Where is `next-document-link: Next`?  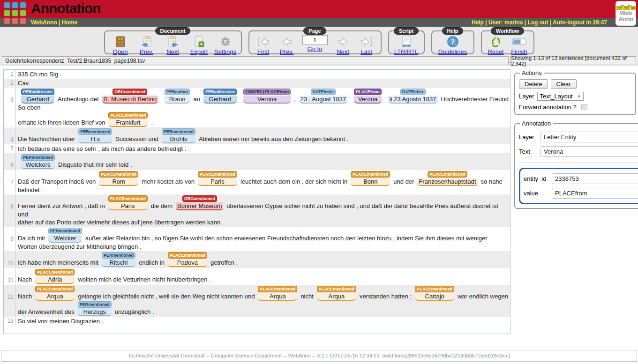 next-document-link: Next is located at coordinates (173, 52).